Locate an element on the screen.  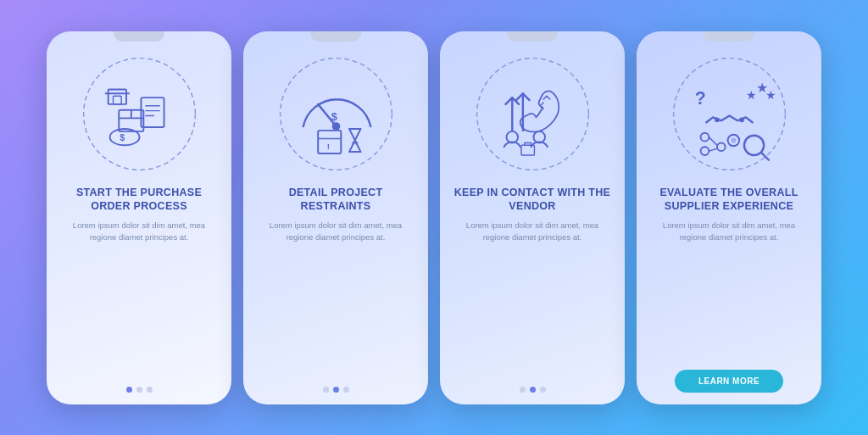
phone-desc-2: Lorem ipsum dolor sit dim amet, mea regi… is located at coordinates (336, 232).